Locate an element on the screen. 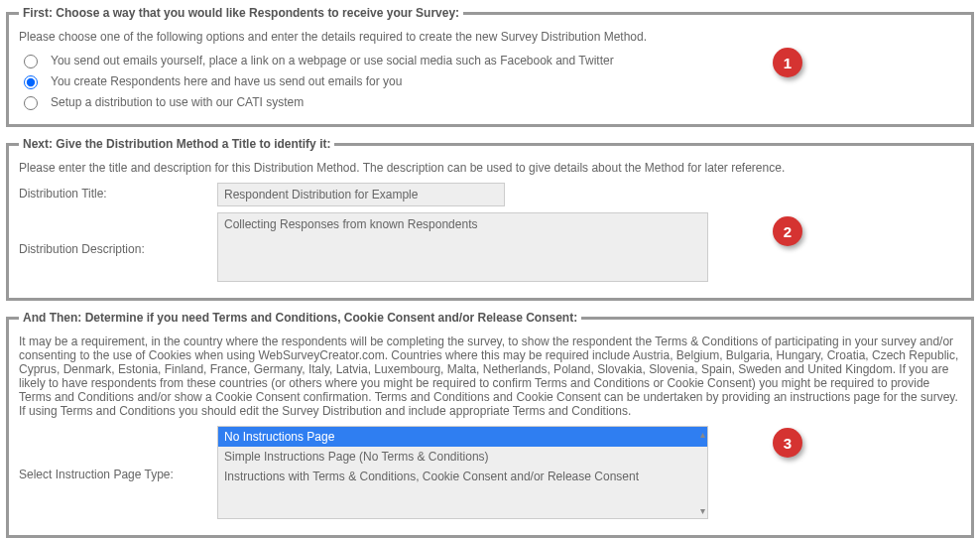 The height and width of the screenshot is (538, 980). instruction-type-label: Select Instruction Page Type: is located at coordinates (118, 472).